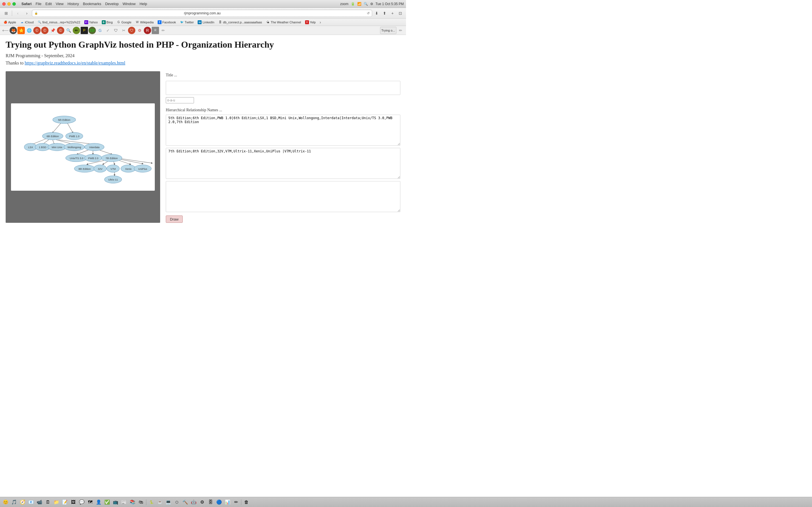 The width and height of the screenshot is (812, 507). Describe the element at coordinates (377, 13) in the screenshot. I see `download-button: ⬇` at that location.